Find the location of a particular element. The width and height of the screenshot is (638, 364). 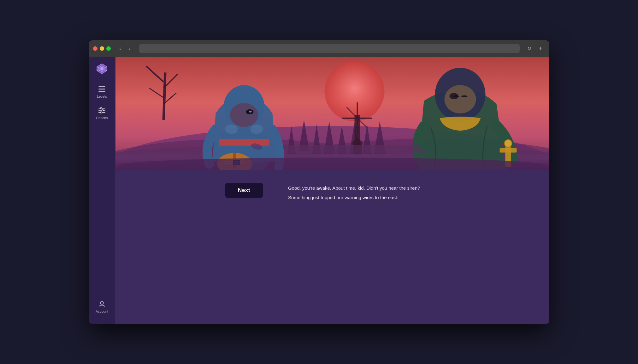

nav-buttons: ‹ › is located at coordinates (125, 49).